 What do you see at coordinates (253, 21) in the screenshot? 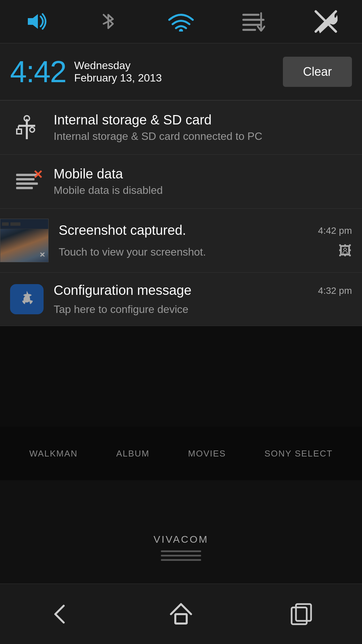
I see `sort-icon` at bounding box center [253, 21].